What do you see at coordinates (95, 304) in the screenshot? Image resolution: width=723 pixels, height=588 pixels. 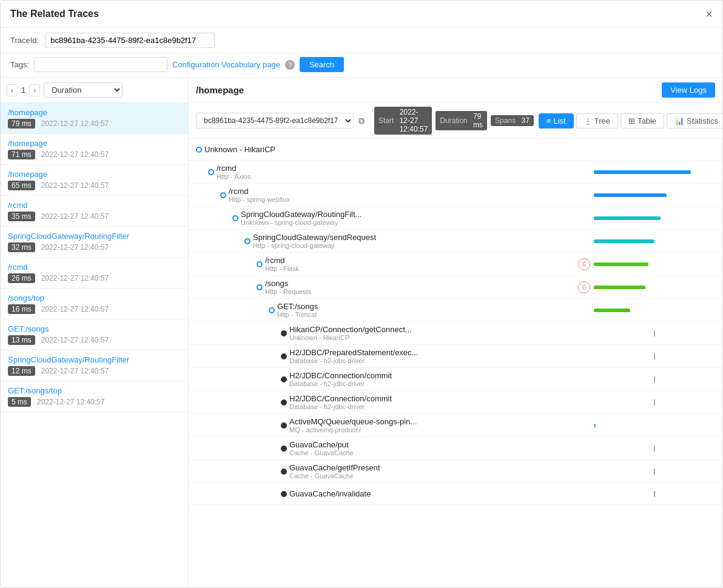 I see `trace-list-item: /songs/top 16 ms 2022-12-27 12:40:57` at bounding box center [95, 304].